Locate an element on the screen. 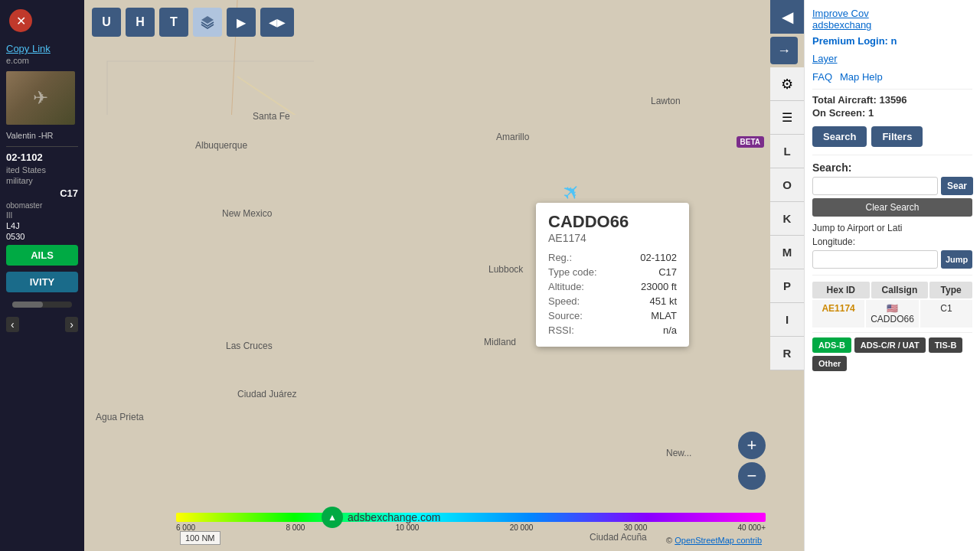  search-button: Search is located at coordinates (839, 136).